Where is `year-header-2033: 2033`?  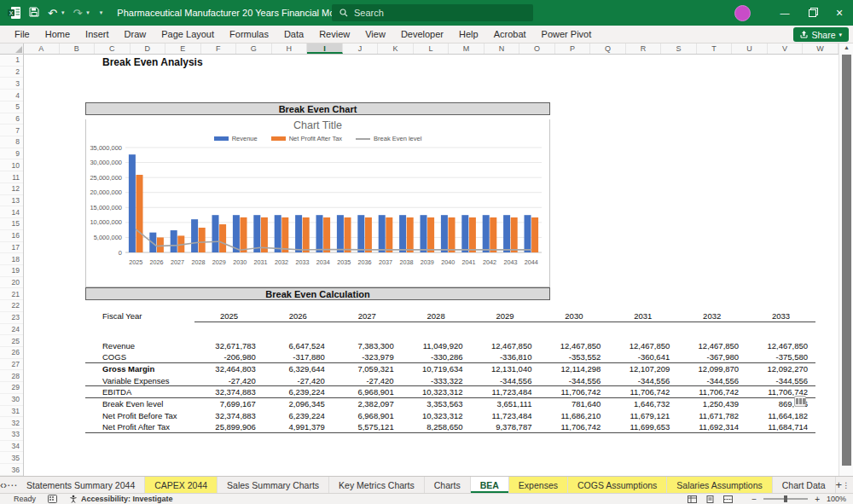 year-header-2033: 2033 is located at coordinates (781, 316).